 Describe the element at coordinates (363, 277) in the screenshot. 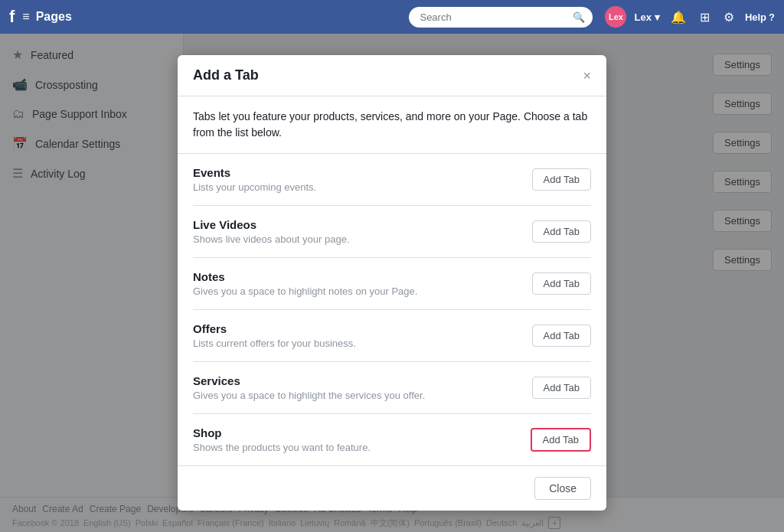

I see `tab-name-notes: Notes` at that location.